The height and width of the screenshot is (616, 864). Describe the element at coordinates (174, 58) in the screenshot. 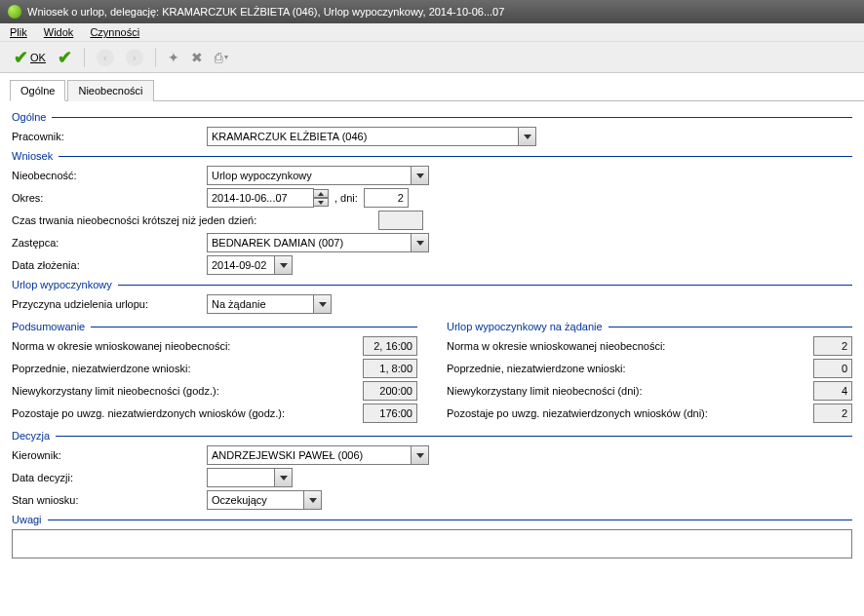

I see `wand-icon: ✦` at that location.